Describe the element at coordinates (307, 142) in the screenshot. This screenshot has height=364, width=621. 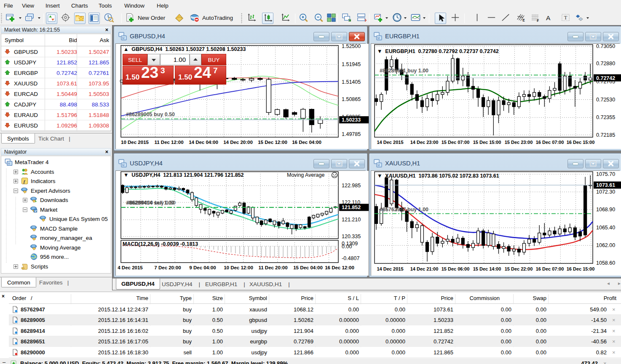
I see `svg-text: 16 Dec 04:00` at that location.